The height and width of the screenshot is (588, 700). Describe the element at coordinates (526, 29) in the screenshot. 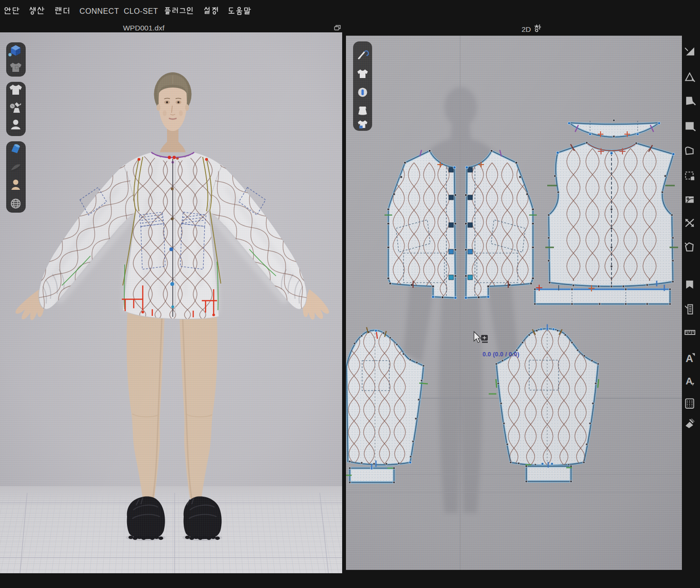

I see `svg-text: 2D` at that location.